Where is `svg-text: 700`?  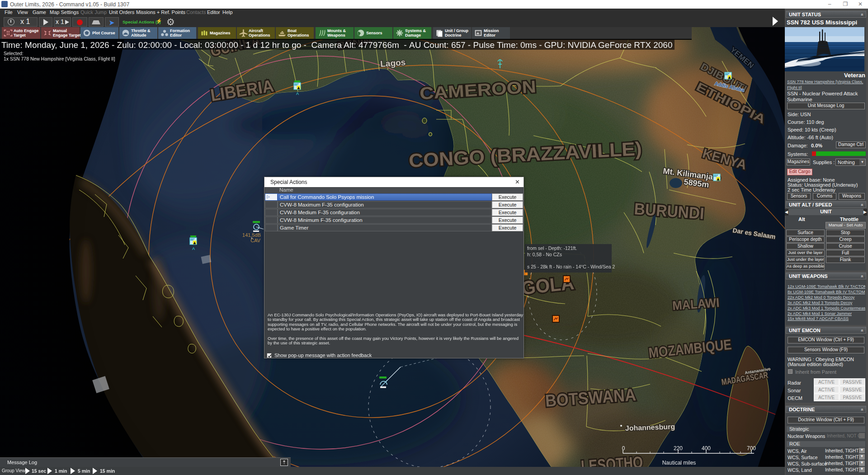
svg-text: 700 is located at coordinates (751, 448).